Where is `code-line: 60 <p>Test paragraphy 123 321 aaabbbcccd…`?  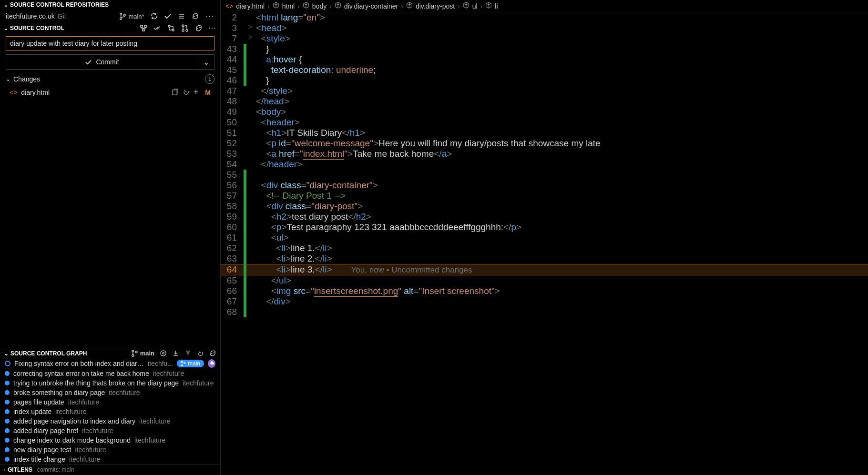
code-line: 60 <p>Test paragraphy 123 321 aaabbbcccd… is located at coordinates (544, 227).